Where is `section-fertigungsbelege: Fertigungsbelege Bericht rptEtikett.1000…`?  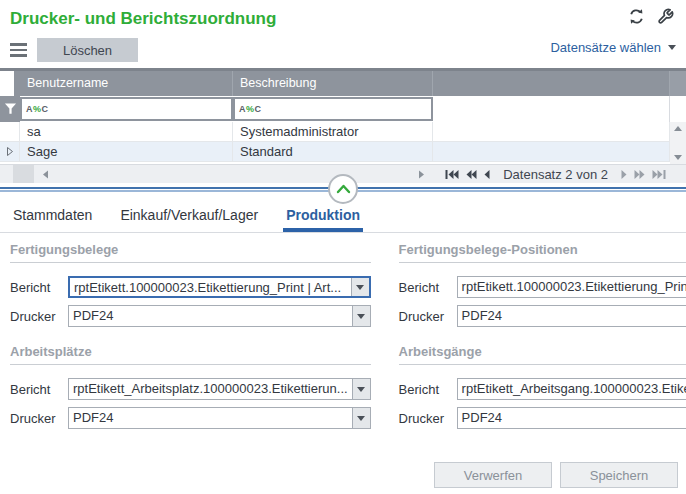 section-fertigungsbelege: Fertigungsbelege Bericht rptEtikett.1000… is located at coordinates (190, 284).